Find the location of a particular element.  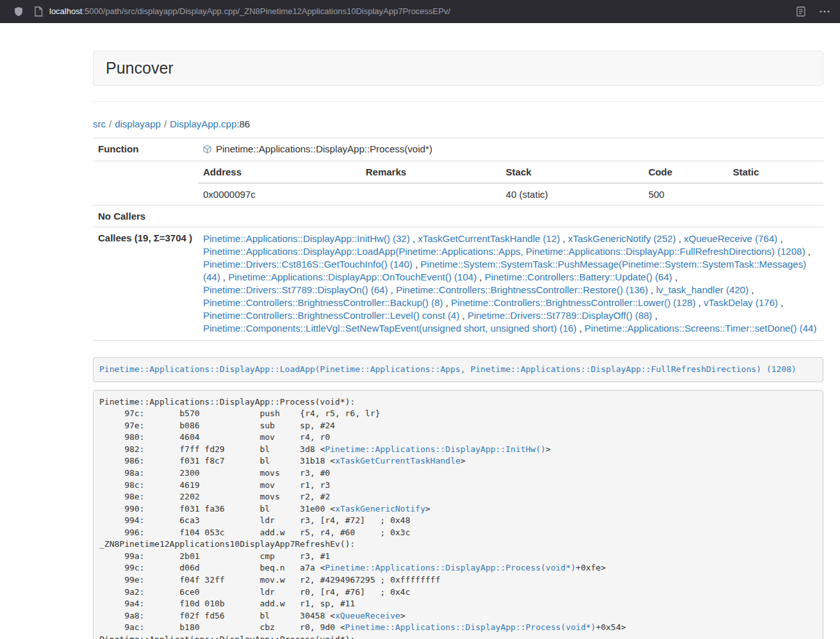

callee-link: Pinetime::Components::LittleVgl::SetNewT… is located at coordinates (390, 328).